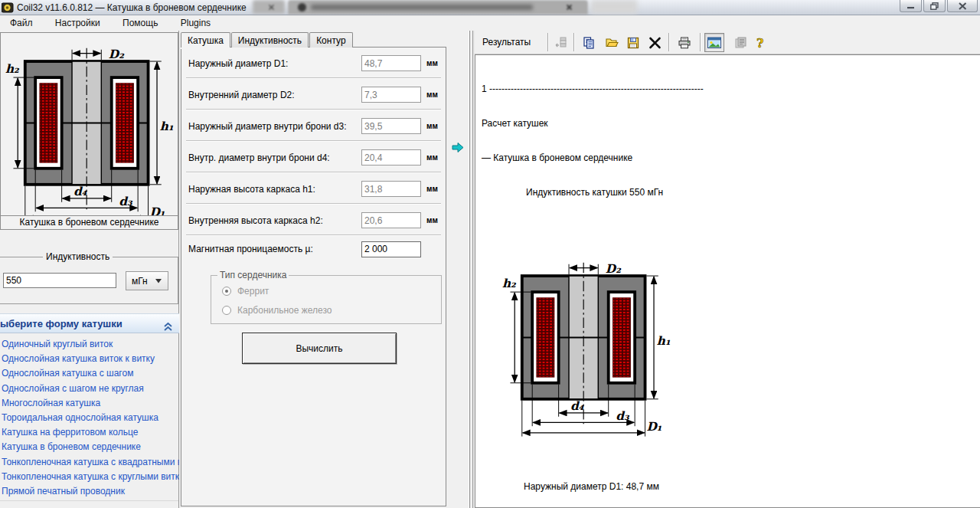 This screenshot has width=980, height=508. What do you see at coordinates (147, 280) in the screenshot?
I see `inductance-unit-dropdown: мГн` at bounding box center [147, 280].